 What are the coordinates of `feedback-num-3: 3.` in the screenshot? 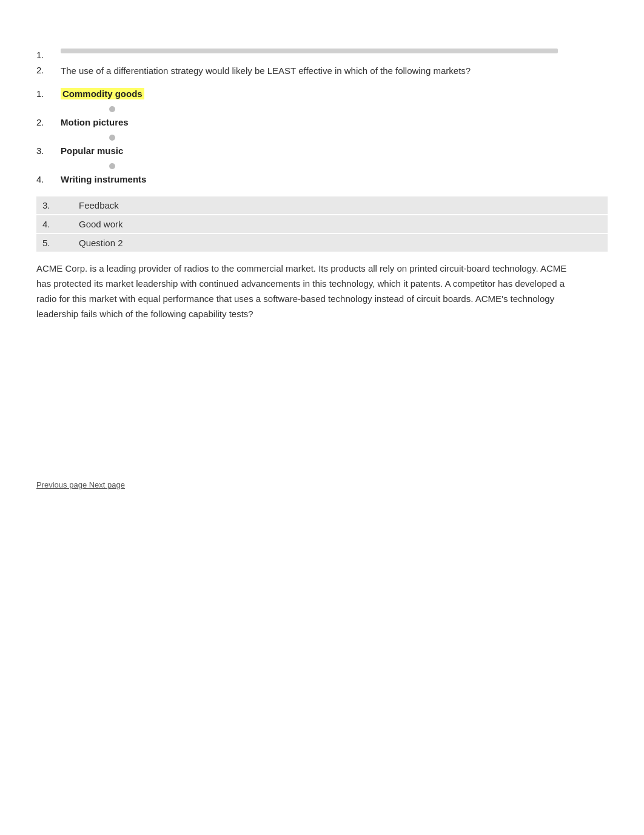 It's located at (61, 205).